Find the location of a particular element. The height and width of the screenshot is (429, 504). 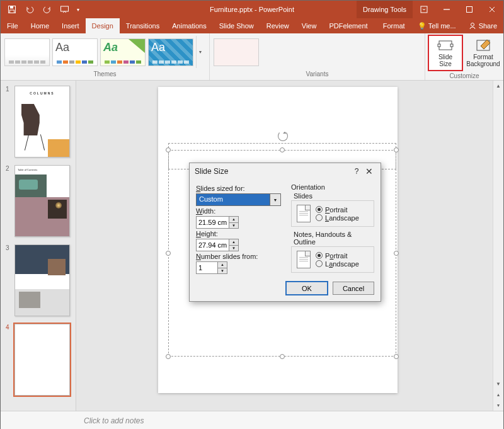

prev-slide-button: ▴ is located at coordinates (498, 394).